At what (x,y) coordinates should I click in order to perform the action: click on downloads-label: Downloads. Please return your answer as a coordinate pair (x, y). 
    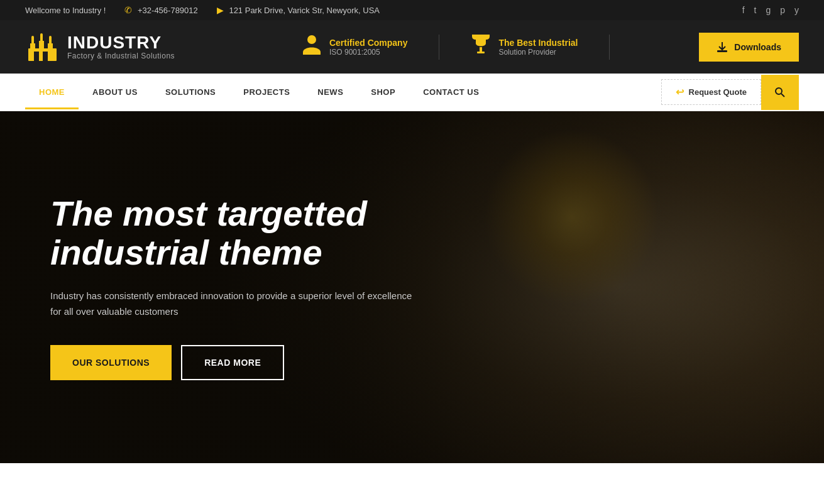
    Looking at the image, I should click on (758, 47).